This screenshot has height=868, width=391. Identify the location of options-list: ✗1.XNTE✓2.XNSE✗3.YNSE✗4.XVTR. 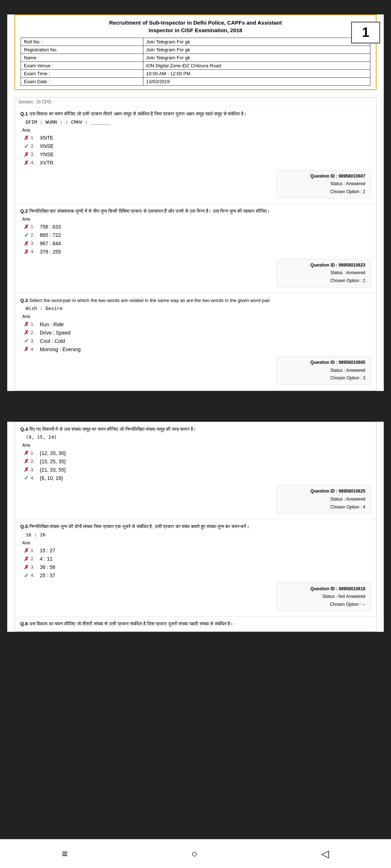
(197, 150).